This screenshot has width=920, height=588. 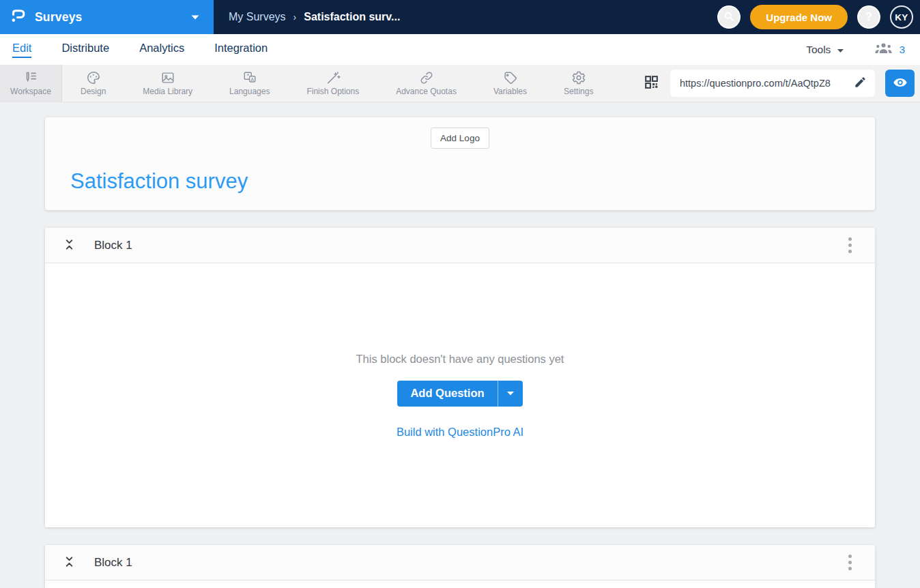 What do you see at coordinates (579, 91) in the screenshot?
I see `toolbar-item-label: Settings` at bounding box center [579, 91].